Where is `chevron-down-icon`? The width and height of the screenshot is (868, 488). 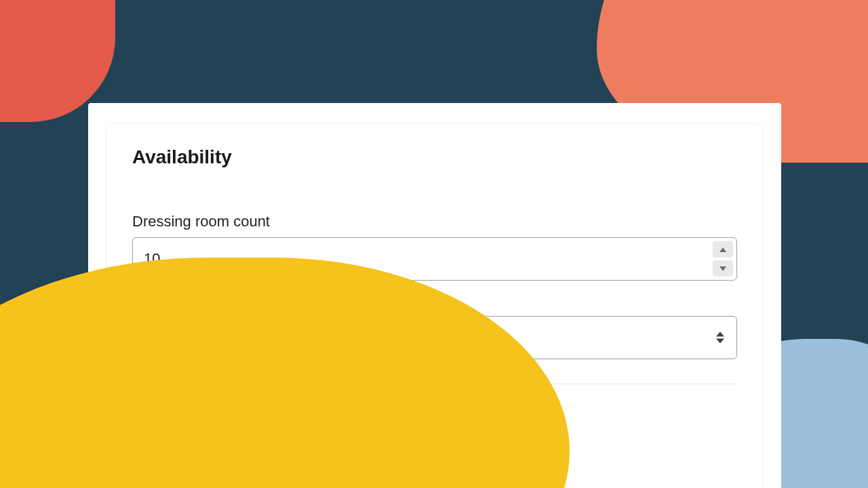
chevron-down-icon is located at coordinates (723, 268).